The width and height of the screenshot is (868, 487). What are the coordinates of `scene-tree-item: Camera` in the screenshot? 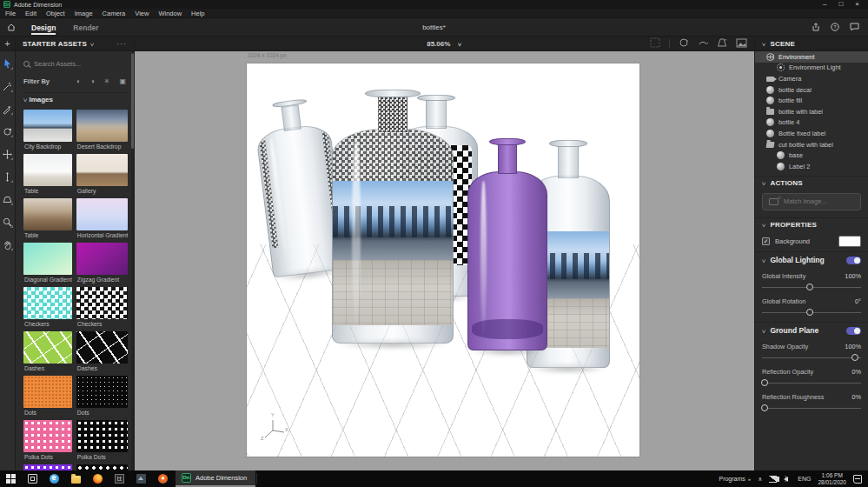 It's located at (812, 78).